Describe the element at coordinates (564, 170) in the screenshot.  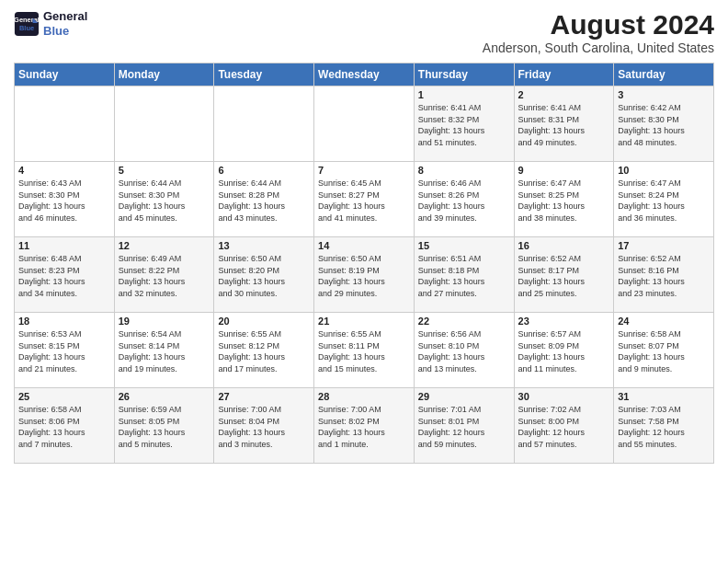
I see `day-number: 9` at that location.